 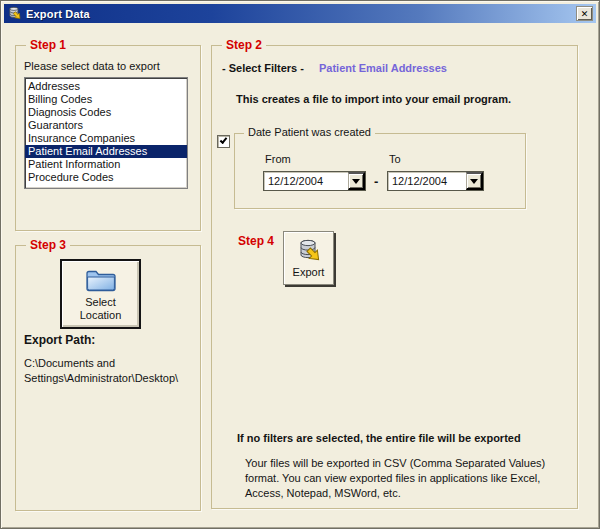 What do you see at coordinates (101, 309) in the screenshot?
I see `select-location-label: Select Location` at bounding box center [101, 309].